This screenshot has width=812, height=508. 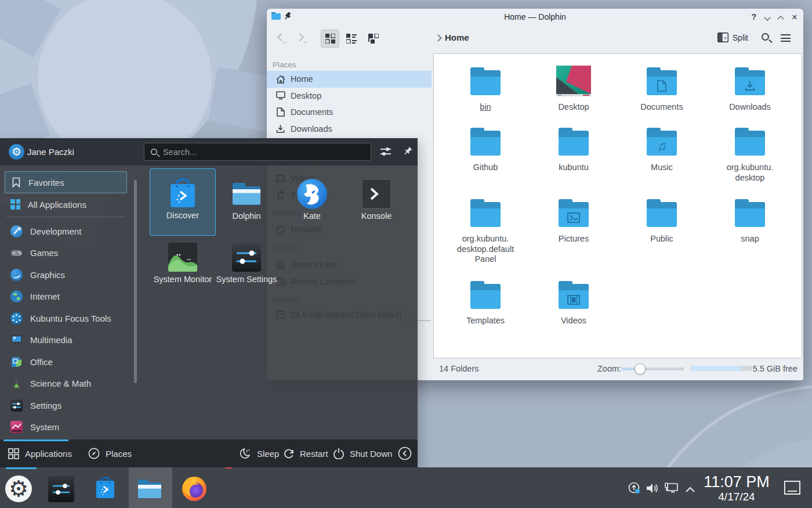 I want to click on close-button: ×, so click(x=795, y=17).